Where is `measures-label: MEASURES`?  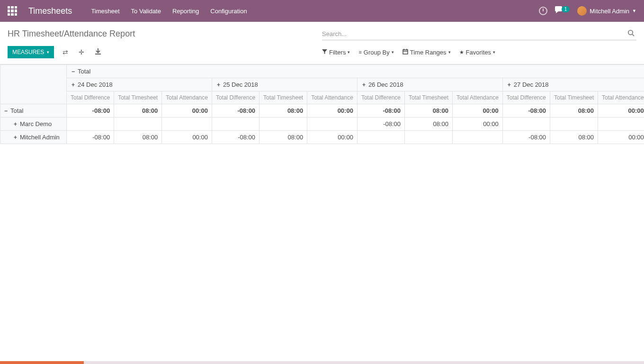 measures-label: MEASURES is located at coordinates (28, 52).